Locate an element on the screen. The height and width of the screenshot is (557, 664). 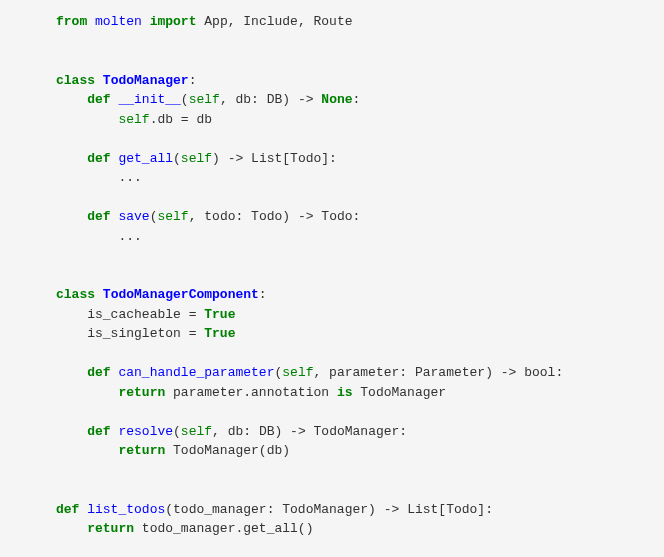
method-name: save is located at coordinates (134, 216).